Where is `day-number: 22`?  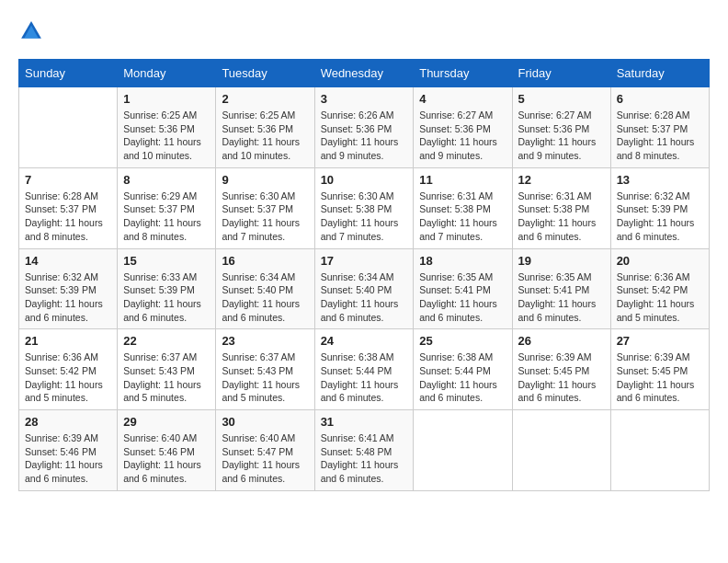 day-number: 22 is located at coordinates (166, 340).